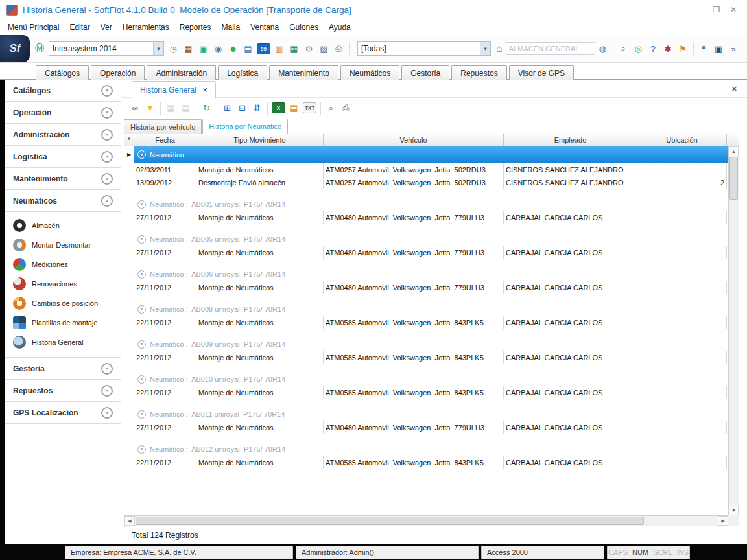 This screenshot has height=560, width=747. What do you see at coordinates (218, 49) in the screenshot?
I see `cd-icon: ◉` at bounding box center [218, 49].